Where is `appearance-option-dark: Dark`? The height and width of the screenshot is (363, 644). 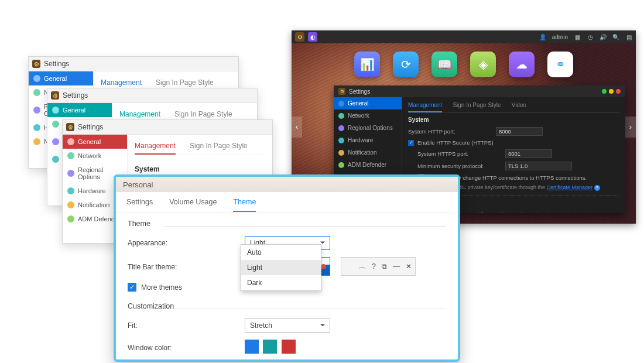
appearance-option-dark: Dark is located at coordinates (281, 283).